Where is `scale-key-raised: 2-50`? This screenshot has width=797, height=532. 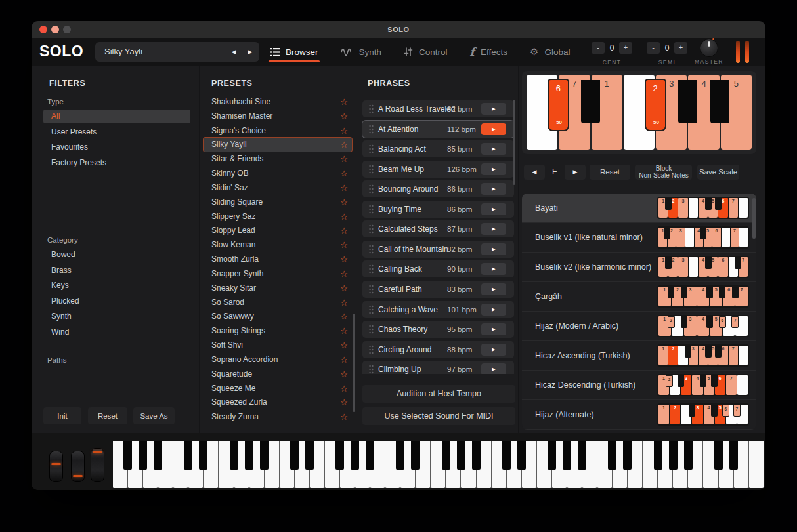 scale-key-raised: 2-50 is located at coordinates (655, 105).